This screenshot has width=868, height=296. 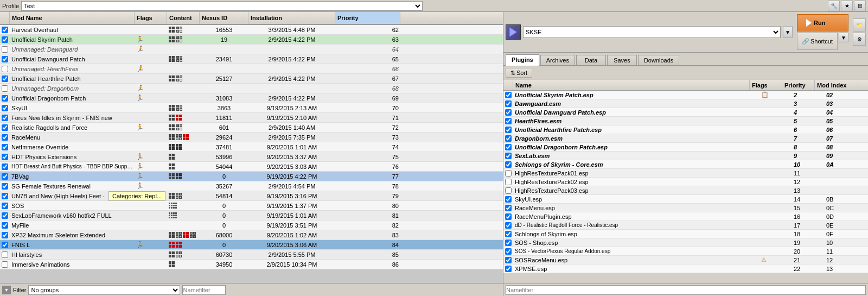 I want to click on list-item: Dragonborn.esm 7 07, so click(x=686, y=138).